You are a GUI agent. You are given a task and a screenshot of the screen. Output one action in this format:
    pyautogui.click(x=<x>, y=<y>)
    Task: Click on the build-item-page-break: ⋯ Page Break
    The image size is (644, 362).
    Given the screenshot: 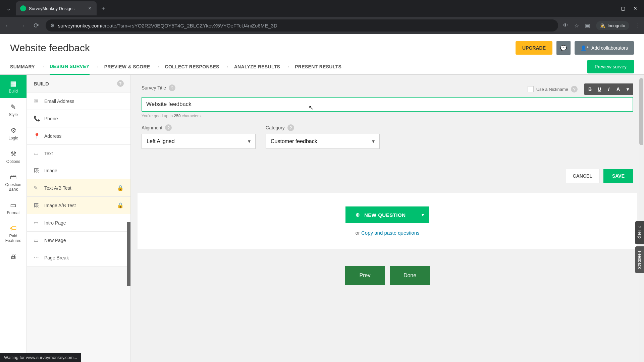 What is the action you would take?
    pyautogui.click(x=78, y=258)
    